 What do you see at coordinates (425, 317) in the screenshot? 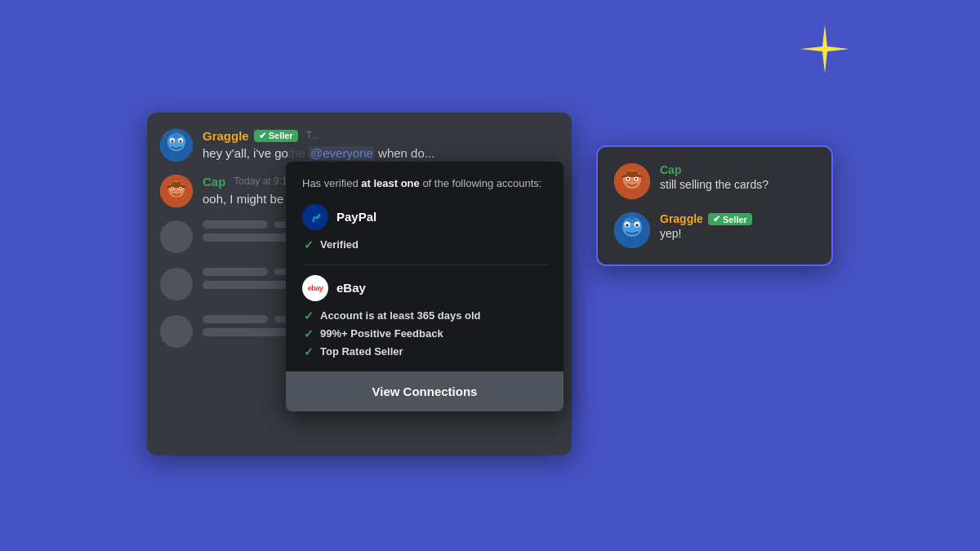
I see `ebay-section: ebay eBay ✓ Account is at least 365 days…` at bounding box center [425, 317].